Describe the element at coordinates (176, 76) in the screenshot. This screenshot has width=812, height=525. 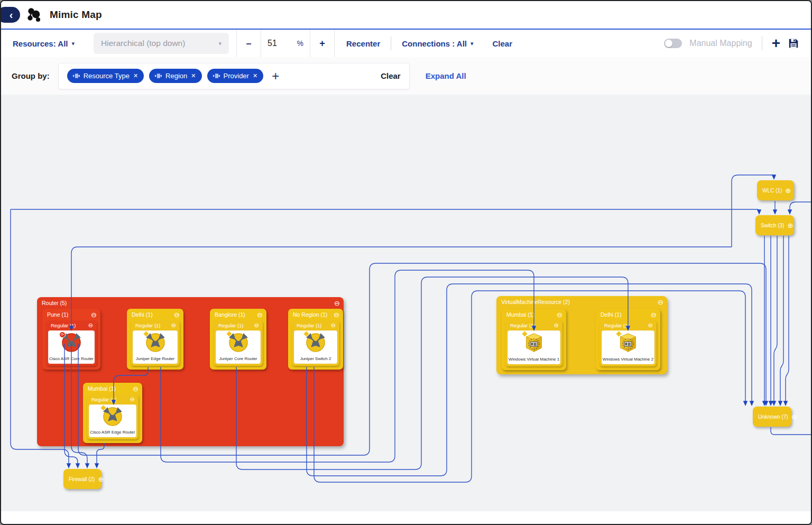
I see `chip-region: Region ✕` at that location.